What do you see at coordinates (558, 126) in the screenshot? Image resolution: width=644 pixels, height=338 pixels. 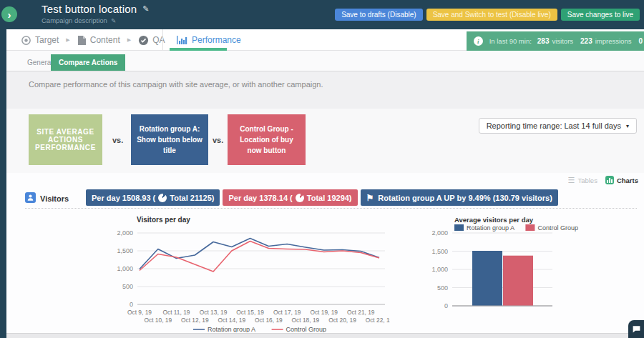 I see `reporting-time-range-dropdown: Reporting time range: Last 14 full days …` at bounding box center [558, 126].